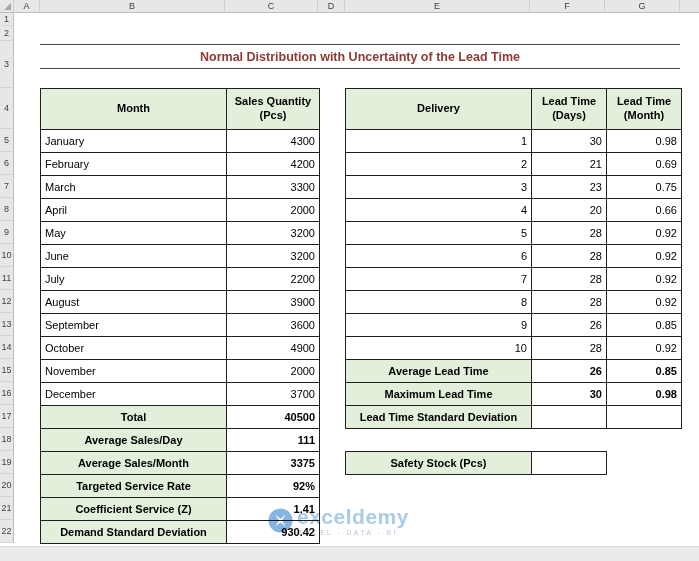  I want to click on cell-C6: 4200, so click(274, 164).